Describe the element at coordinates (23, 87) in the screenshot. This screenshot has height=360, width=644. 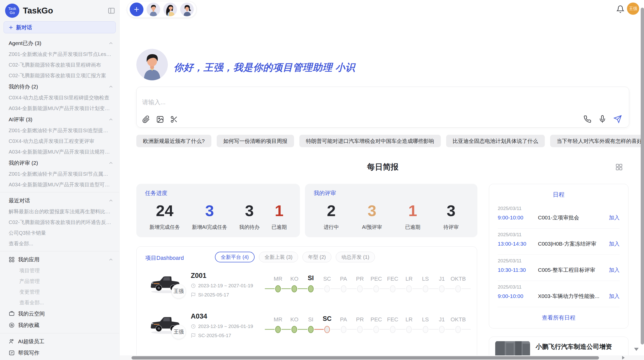
I see `sidebar-section-title: 我的待办 (2)` at that location.